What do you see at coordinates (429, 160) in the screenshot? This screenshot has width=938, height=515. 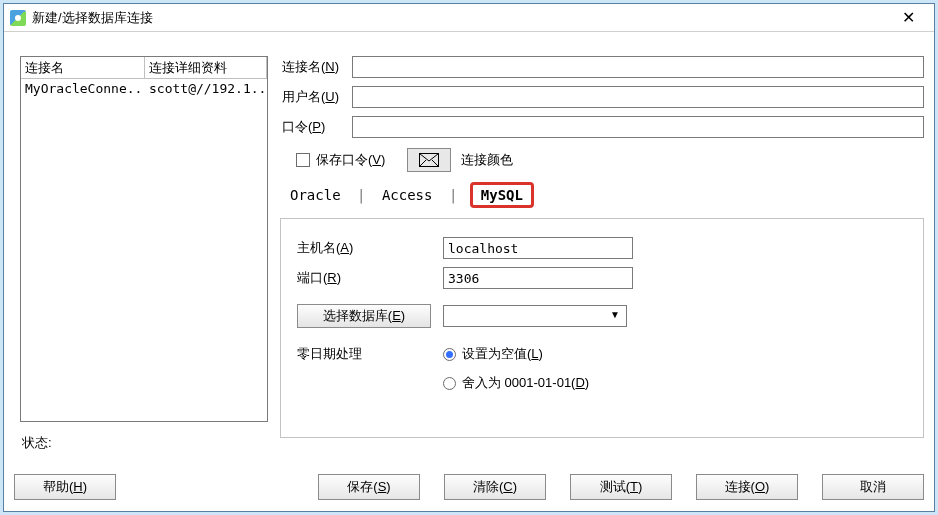 I see `connection-color-button` at bounding box center [429, 160].